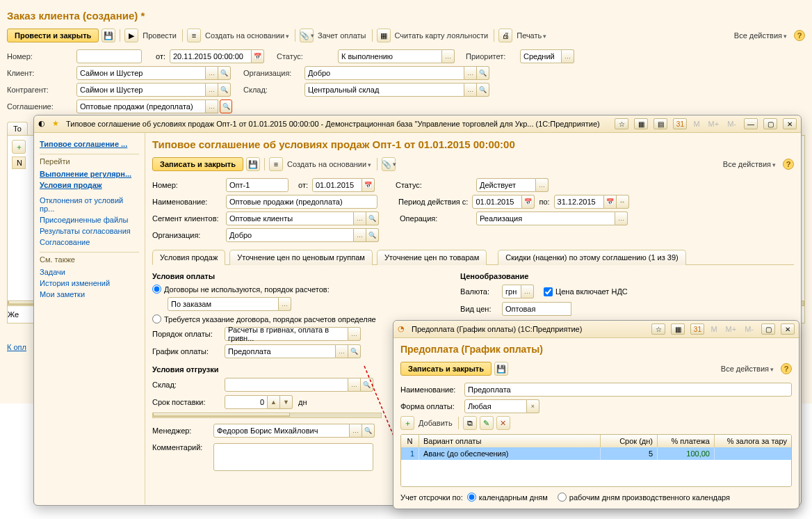 Image resolution: width=812 pixels, height=519 pixels. What do you see at coordinates (301, 257) in the screenshot?
I see `tab-price-groups: Уточнение цен по ценовым группам` at bounding box center [301, 257].